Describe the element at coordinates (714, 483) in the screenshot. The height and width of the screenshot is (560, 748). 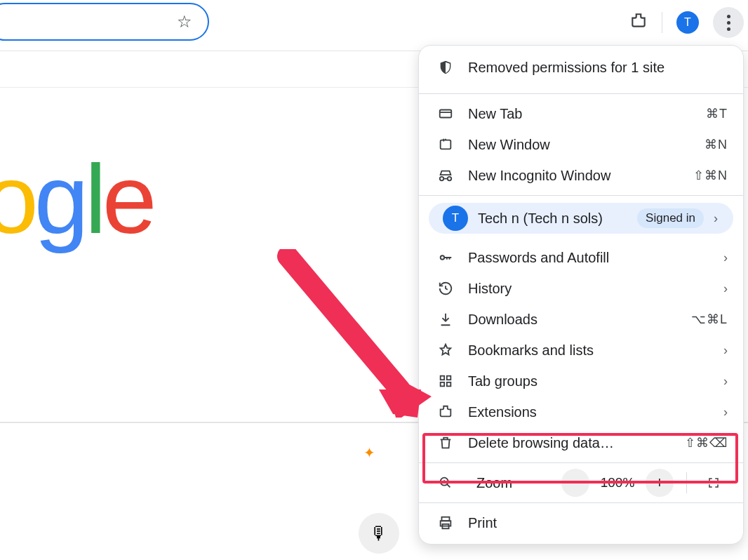
I see `fullscreen-button` at that location.